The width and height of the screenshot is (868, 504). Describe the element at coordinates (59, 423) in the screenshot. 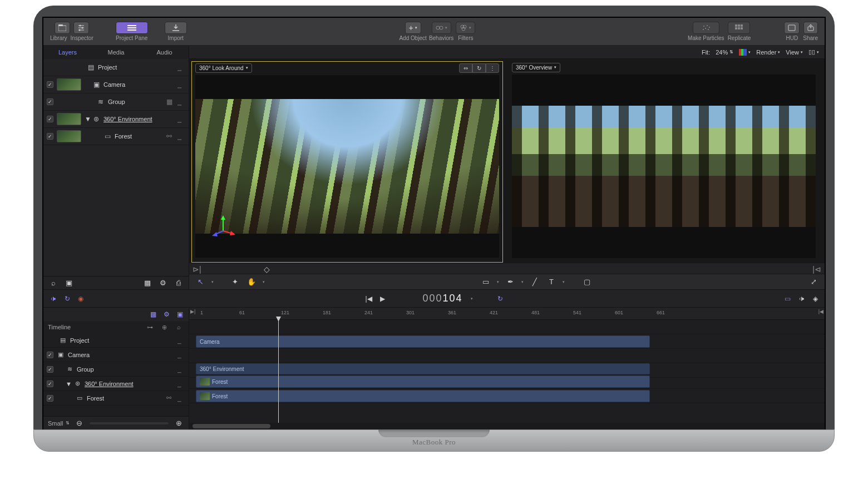

I see `track-size-dropdown: Small ⇅` at that location.